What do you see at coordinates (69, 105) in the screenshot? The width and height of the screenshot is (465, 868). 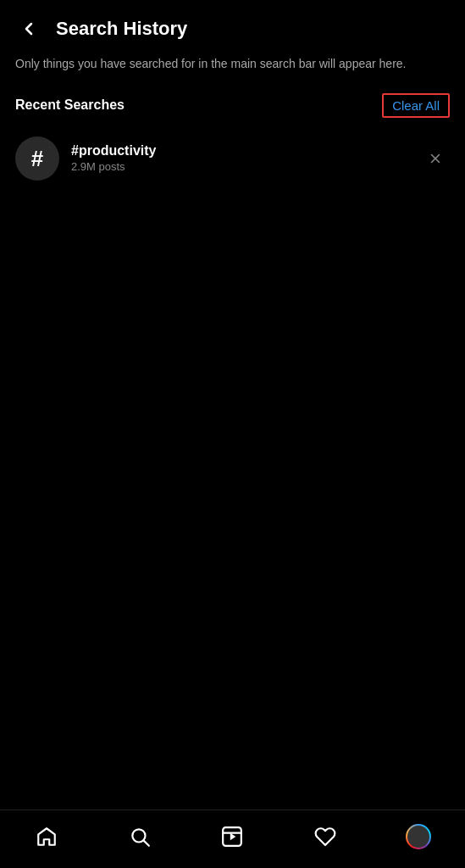 I see `recent-searches-label: Recent Searches` at bounding box center [69, 105].